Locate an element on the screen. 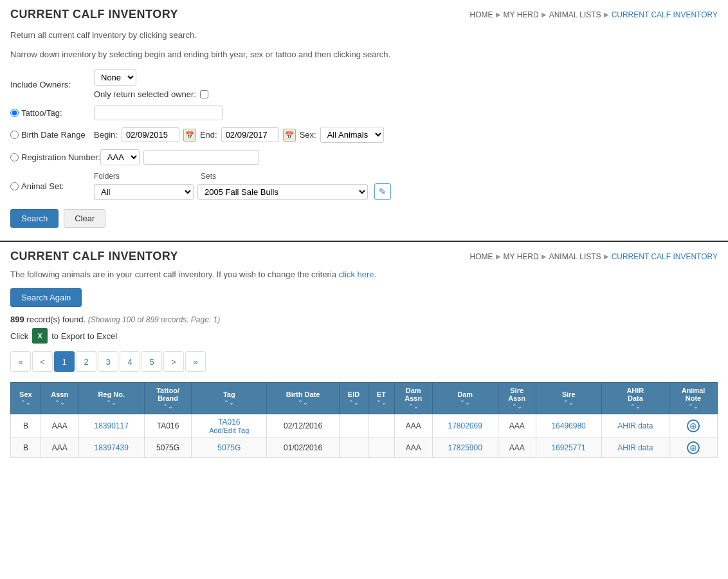 This screenshot has width=728, height=579. page-3-btn: 3 is located at coordinates (108, 362).